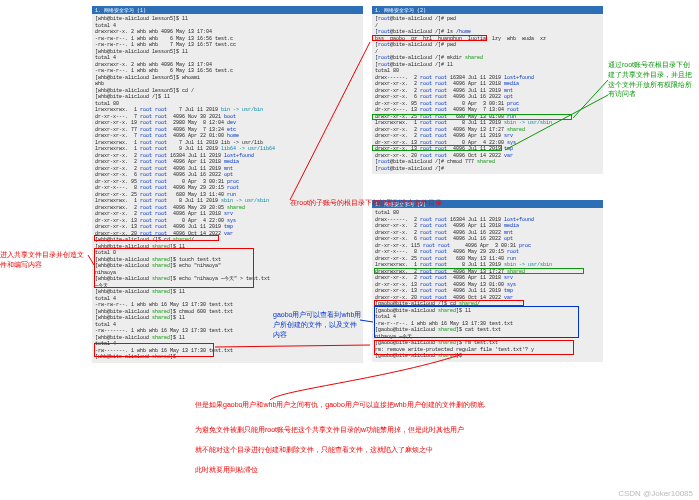 This screenshot has height=500, width=699. Describe the element at coordinates (405, 470) in the screenshot. I see `annotation-para4: 此时就要用到粘滞位` at that location.